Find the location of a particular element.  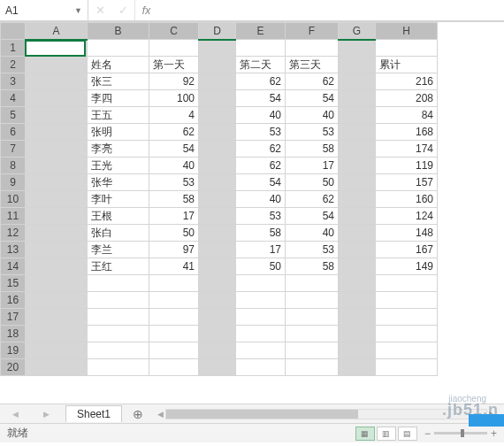

cell-H9: 157 is located at coordinates (407, 182).